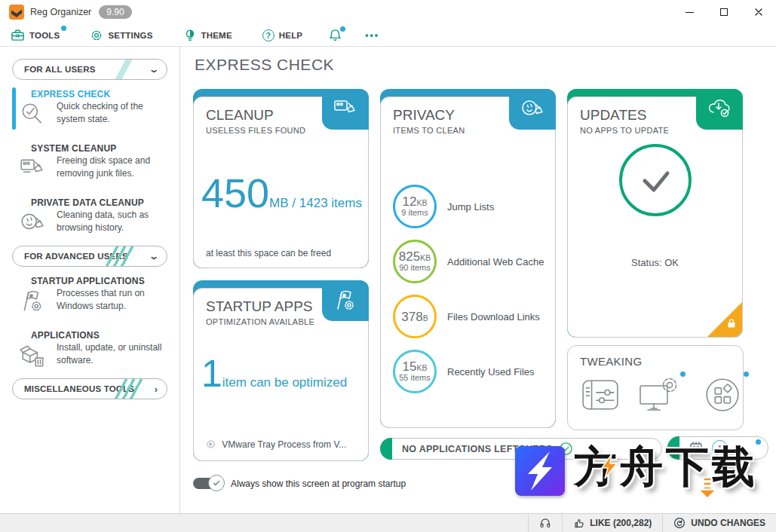  I want to click on card-title: TWEAKING, so click(611, 362).